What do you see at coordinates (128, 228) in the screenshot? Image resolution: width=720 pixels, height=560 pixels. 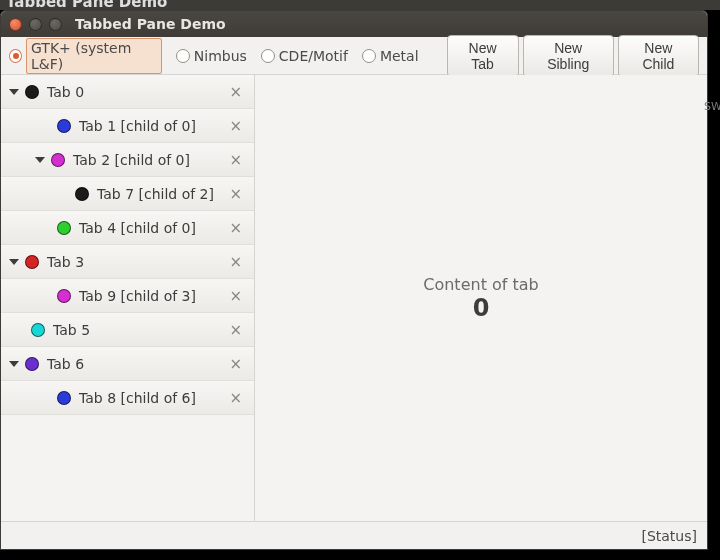 I see `tree-row: Tab 4 [child of 0]×` at bounding box center [128, 228].